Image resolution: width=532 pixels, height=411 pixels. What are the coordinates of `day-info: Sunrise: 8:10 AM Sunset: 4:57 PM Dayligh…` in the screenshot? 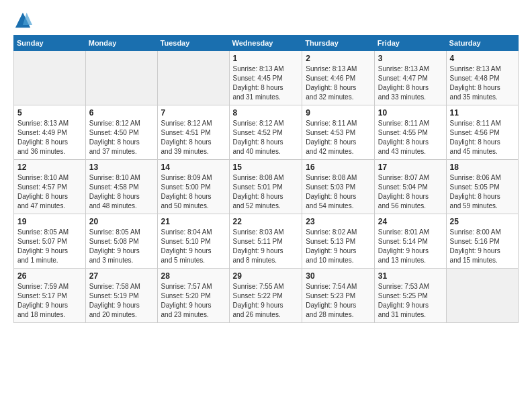 It's located at (50, 192).